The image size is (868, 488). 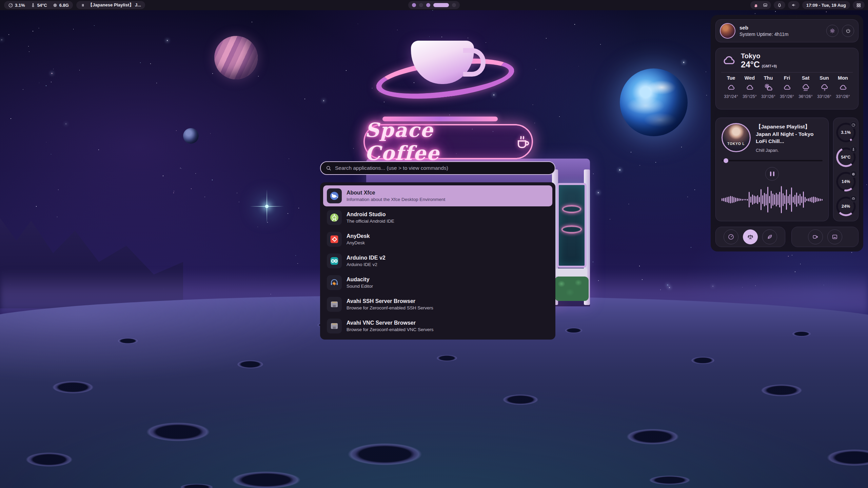 What do you see at coordinates (772, 200) in the screenshot?
I see `audio-visualizer` at bounding box center [772, 200].